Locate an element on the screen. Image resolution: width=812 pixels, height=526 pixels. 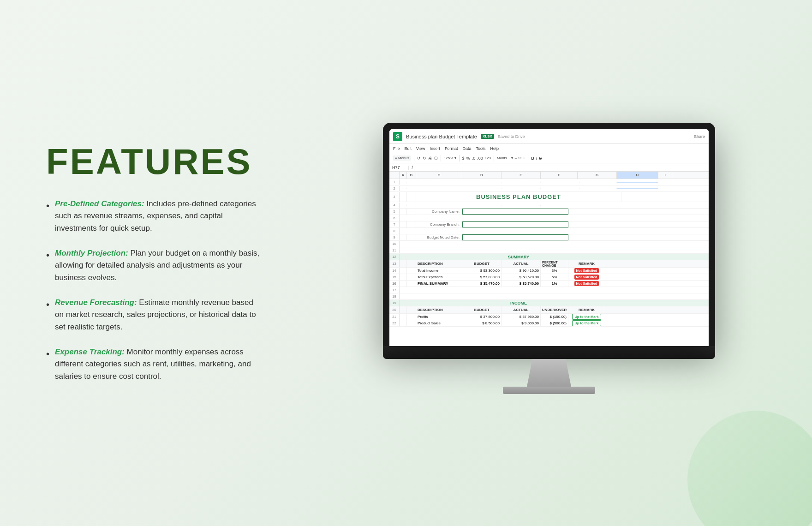
toolbar-decimal-more: .0 is located at coordinates (474, 158).